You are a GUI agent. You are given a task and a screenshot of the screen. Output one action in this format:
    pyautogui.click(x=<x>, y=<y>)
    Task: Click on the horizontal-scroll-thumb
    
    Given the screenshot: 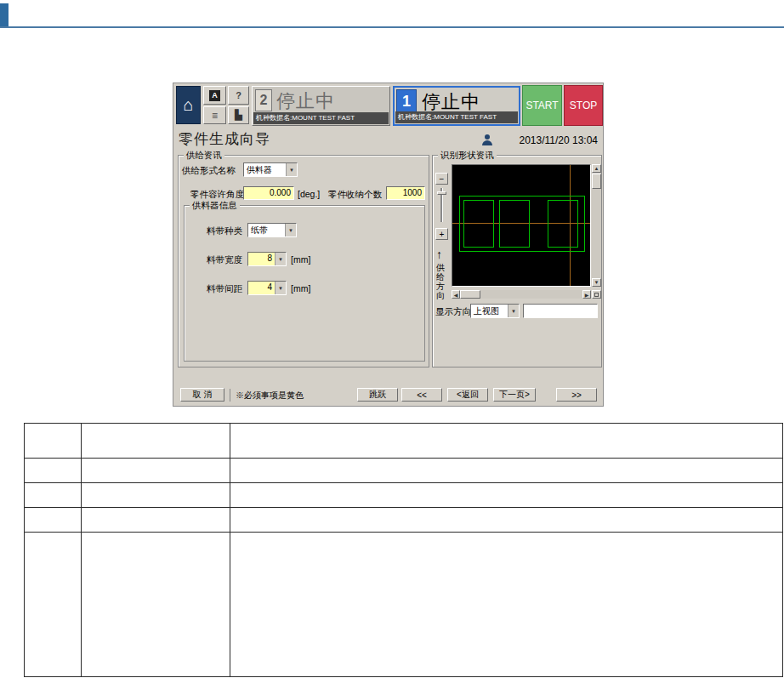 What is the action you would take?
    pyautogui.click(x=470, y=294)
    